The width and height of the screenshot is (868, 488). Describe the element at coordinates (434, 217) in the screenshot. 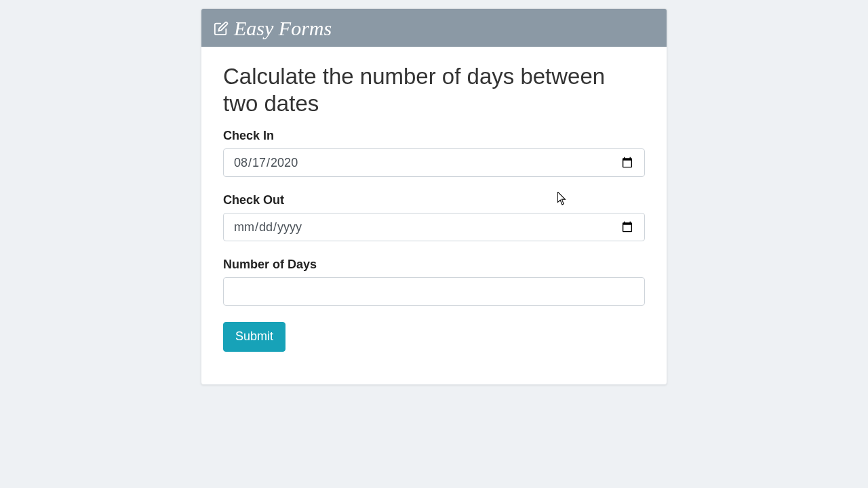

I see `check-out-group: Check Out` at that location.